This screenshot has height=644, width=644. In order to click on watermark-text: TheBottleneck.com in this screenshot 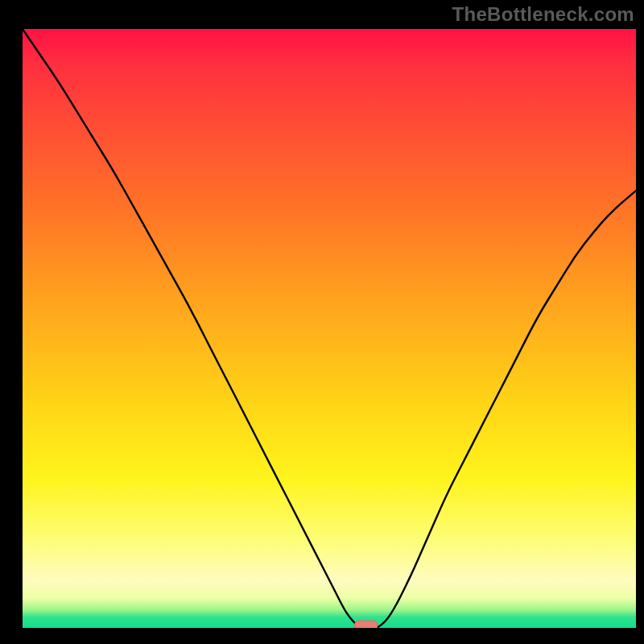, I will do `click(543, 14)`.